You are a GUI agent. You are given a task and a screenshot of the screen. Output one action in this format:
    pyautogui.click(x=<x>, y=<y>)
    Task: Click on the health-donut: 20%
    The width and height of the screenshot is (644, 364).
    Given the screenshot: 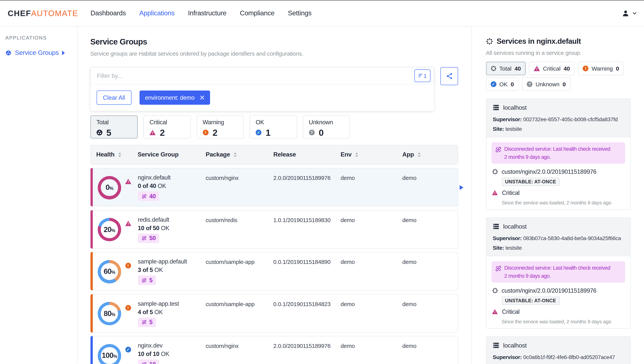 What is the action you would take?
    pyautogui.click(x=110, y=230)
    